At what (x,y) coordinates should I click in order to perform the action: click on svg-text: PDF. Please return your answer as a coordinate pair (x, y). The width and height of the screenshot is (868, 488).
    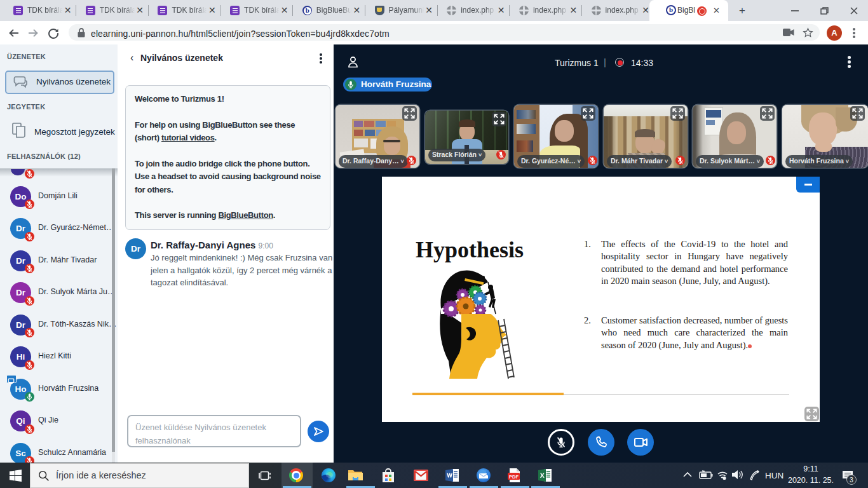
    Looking at the image, I should click on (513, 477).